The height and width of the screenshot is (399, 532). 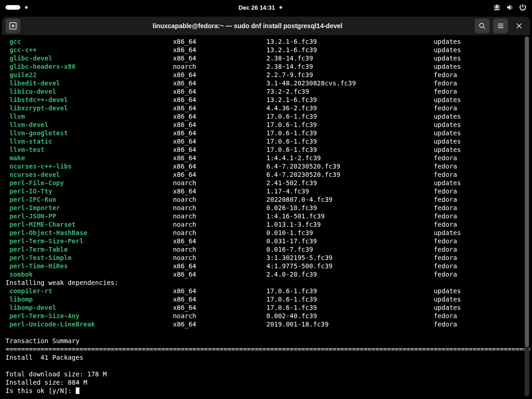 What do you see at coordinates (17, 7) in the screenshot?
I see `topbar-left` at bounding box center [17, 7].